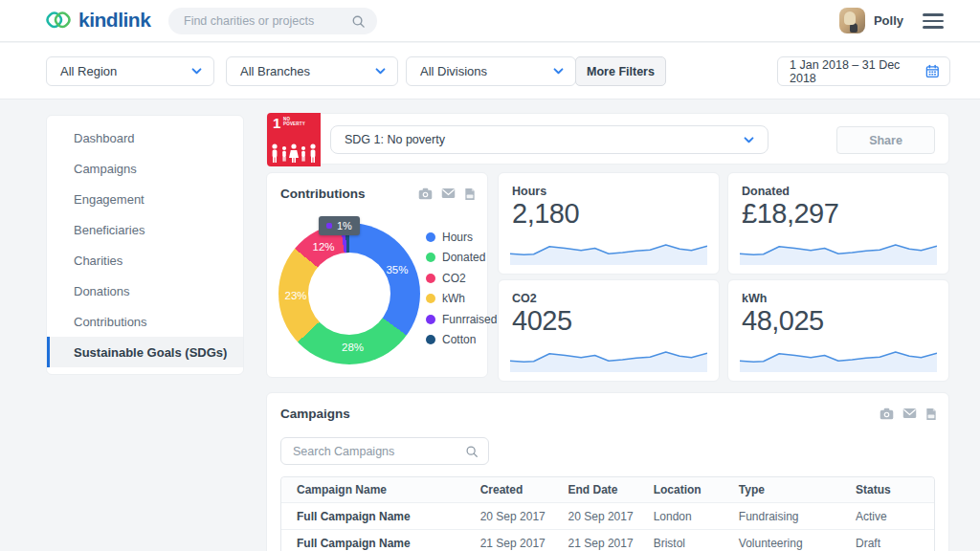  I want to click on stat-label: Donated, so click(766, 191).